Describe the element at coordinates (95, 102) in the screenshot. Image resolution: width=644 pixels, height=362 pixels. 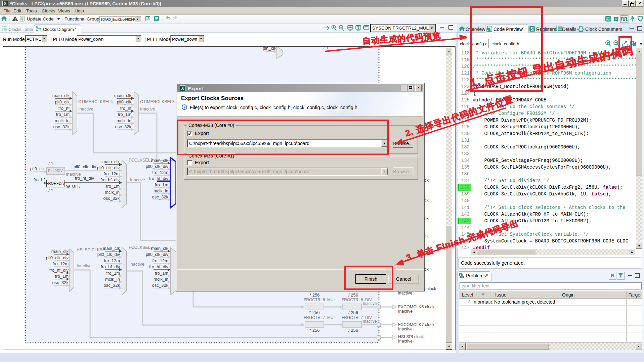
I see `svg-text: CTIMERCLKSEL4` at that location.